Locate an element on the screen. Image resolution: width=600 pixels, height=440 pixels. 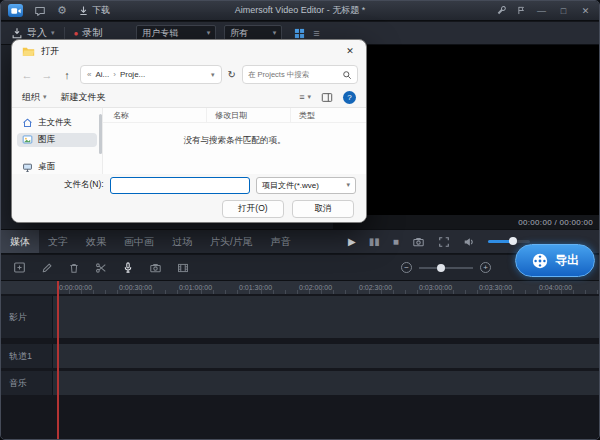
column-header-type: 类型 is located at coordinates (328, 115).